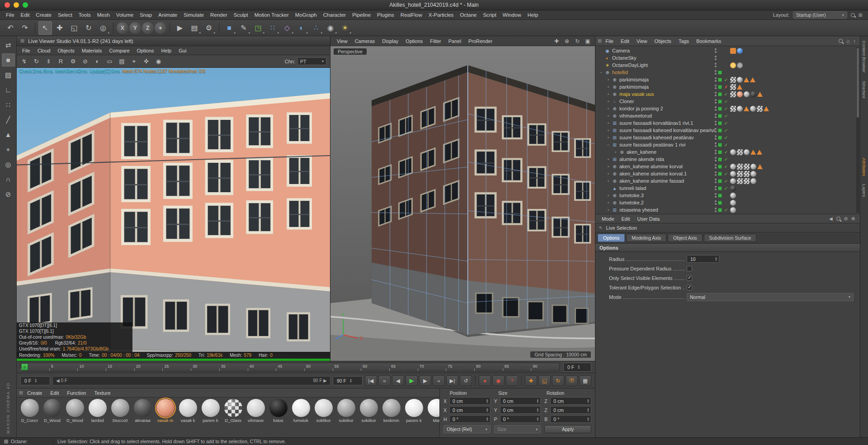  I want to click on timeline-tick: 45, so click(290, 367).